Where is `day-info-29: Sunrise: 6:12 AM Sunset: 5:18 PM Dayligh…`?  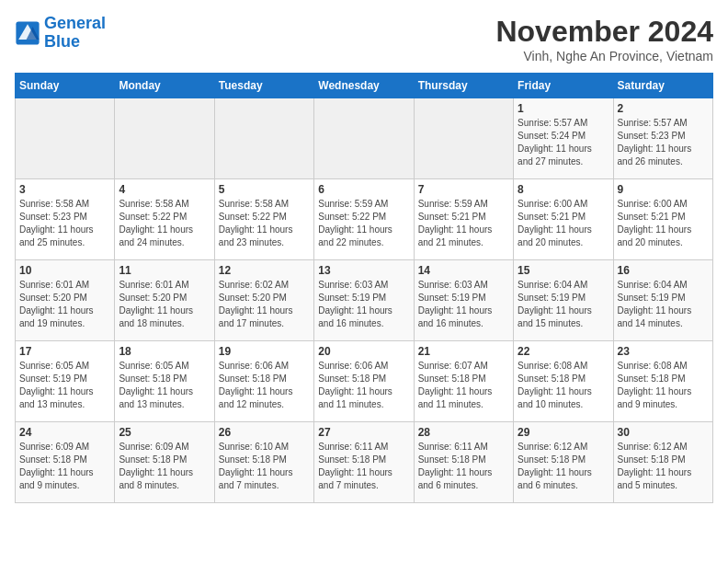 day-info-29: Sunrise: 6:12 AM Sunset: 5:18 PM Dayligh… is located at coordinates (563, 466).